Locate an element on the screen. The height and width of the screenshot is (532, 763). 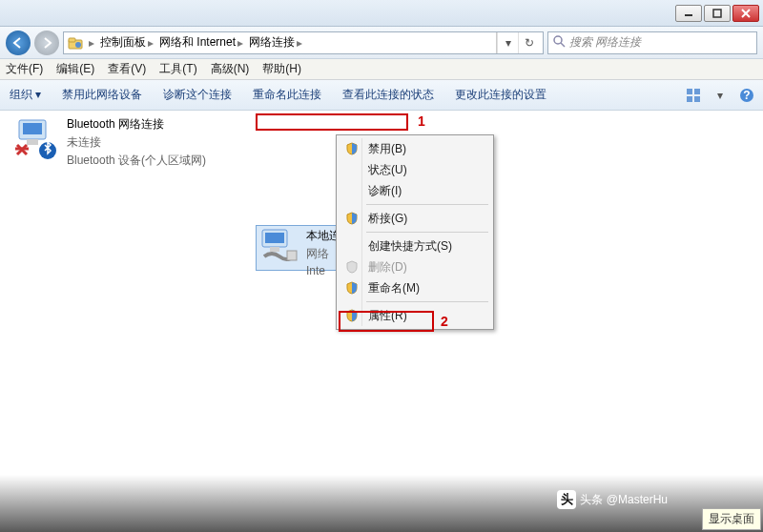
bluetooth-status: 未连接 is located at coordinates (136, 143).